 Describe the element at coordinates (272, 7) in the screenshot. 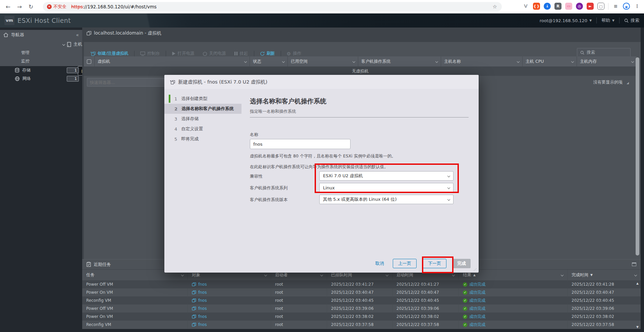

I see `address-bar: ✕ 不安全 https://192.168.50.120/ui/#/host/v…` at that location.